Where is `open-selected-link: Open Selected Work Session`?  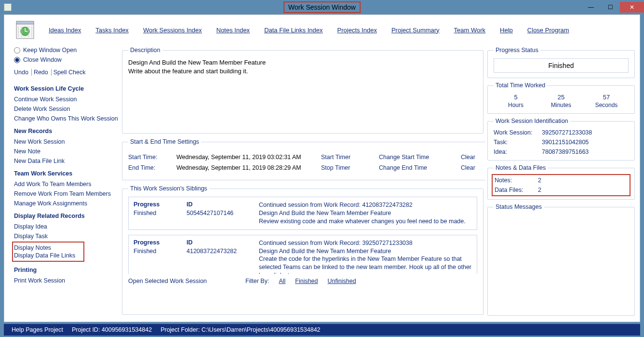 open-selected-link: Open Selected Work Session is located at coordinates (168, 281).